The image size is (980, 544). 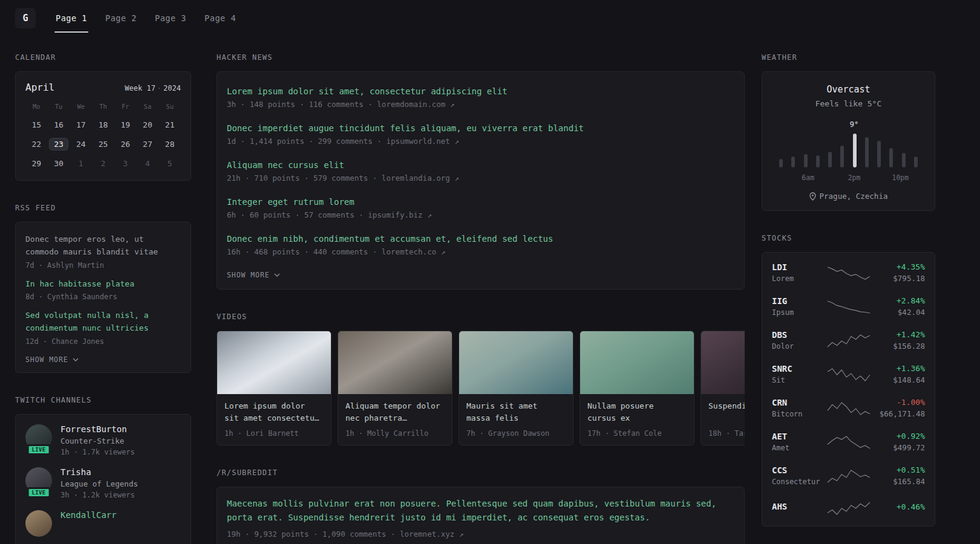 What do you see at coordinates (76, 360) in the screenshot?
I see `chevron-down-icon` at bounding box center [76, 360].